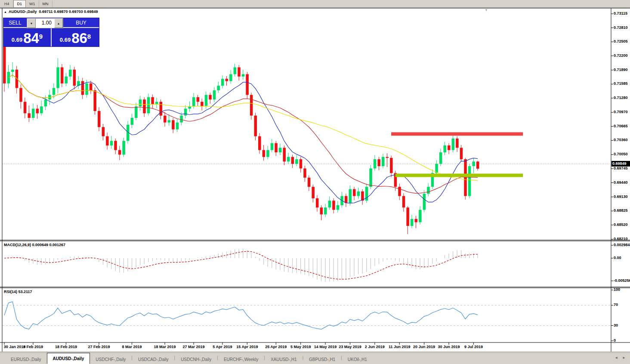  Describe the element at coordinates (79, 38) in the screenshot. I see `buy-price-big: 86` at that location.